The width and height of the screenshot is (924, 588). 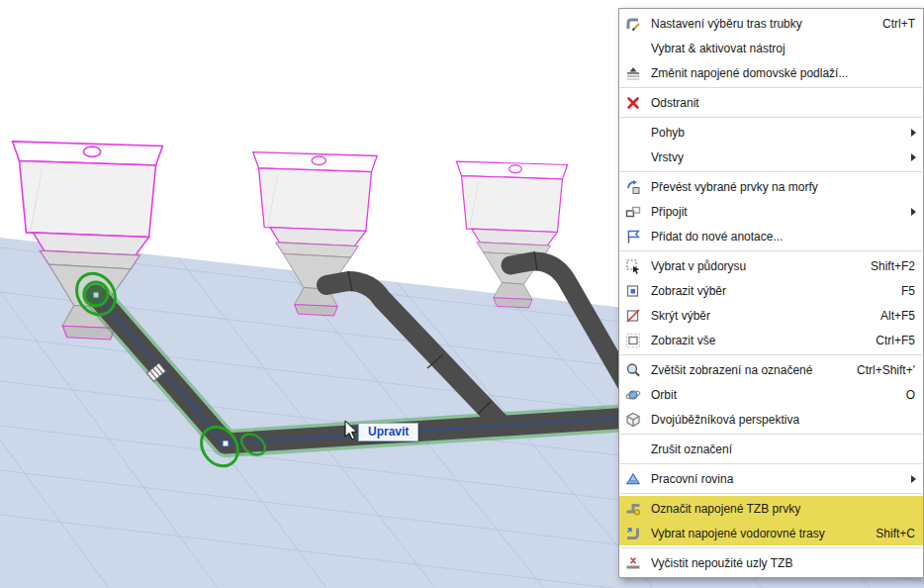 What do you see at coordinates (784, 479) in the screenshot?
I see `menu-item-label: Pracovní rovina` at bounding box center [784, 479].